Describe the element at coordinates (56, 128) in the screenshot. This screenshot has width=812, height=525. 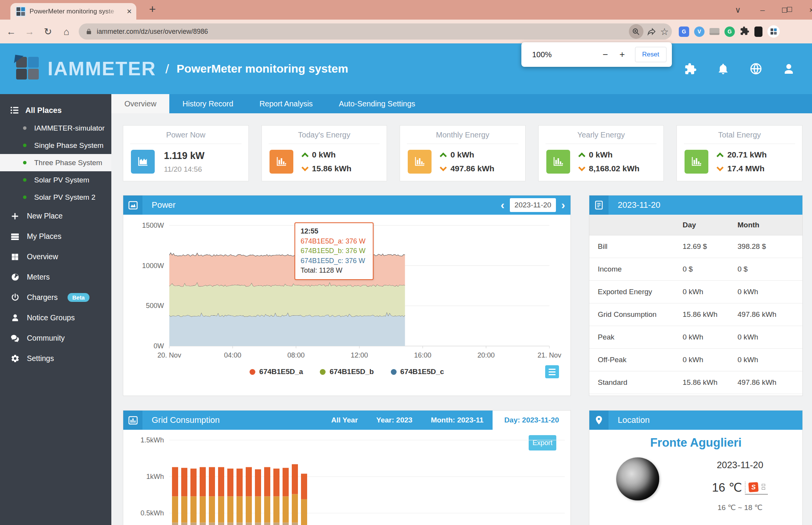
I see `sidebar-place-iammeter-simulator: IAMMETER-simulator` at that location.